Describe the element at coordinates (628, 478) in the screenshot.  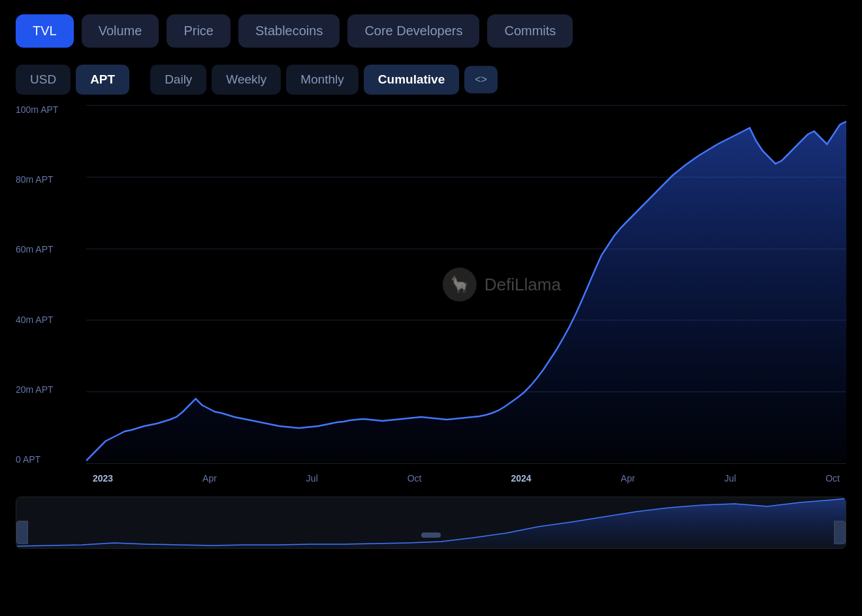
I see `x-label-apr2: Apr` at that location.